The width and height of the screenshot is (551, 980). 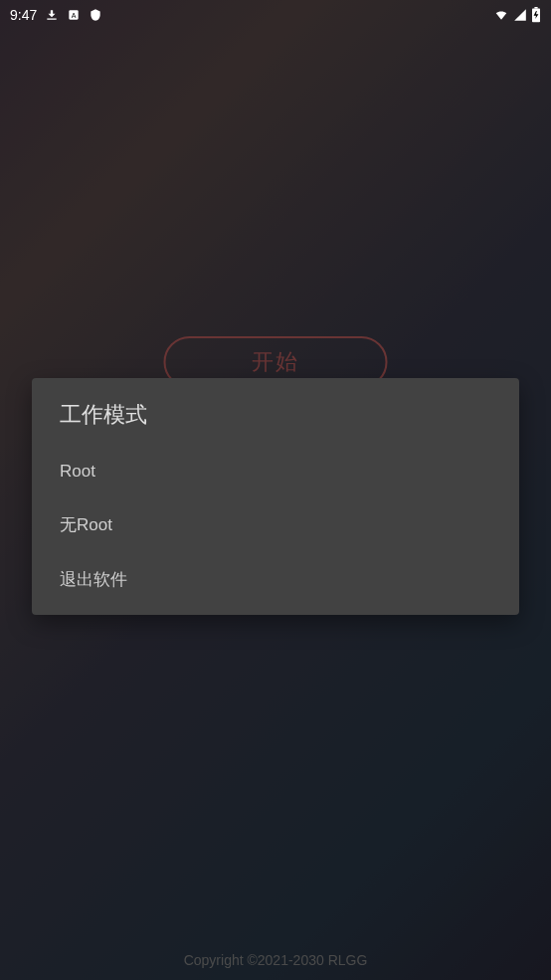 What do you see at coordinates (78, 472) in the screenshot?
I see `dialog-item-label: Root` at bounding box center [78, 472].